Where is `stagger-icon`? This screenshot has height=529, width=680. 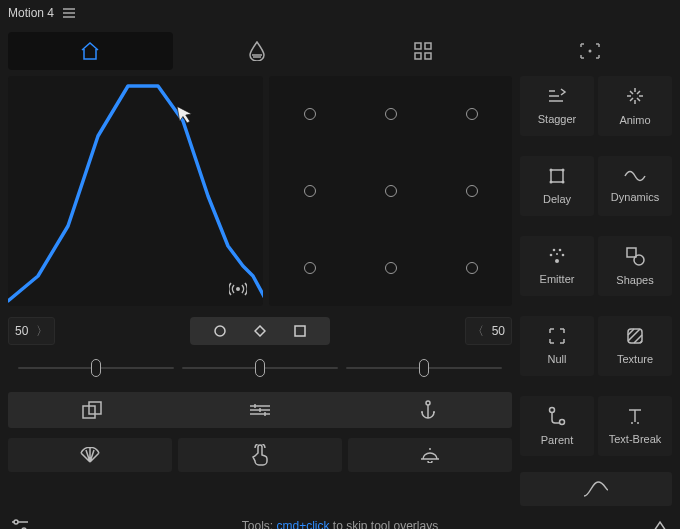
stagger-icon is located at coordinates (557, 96).